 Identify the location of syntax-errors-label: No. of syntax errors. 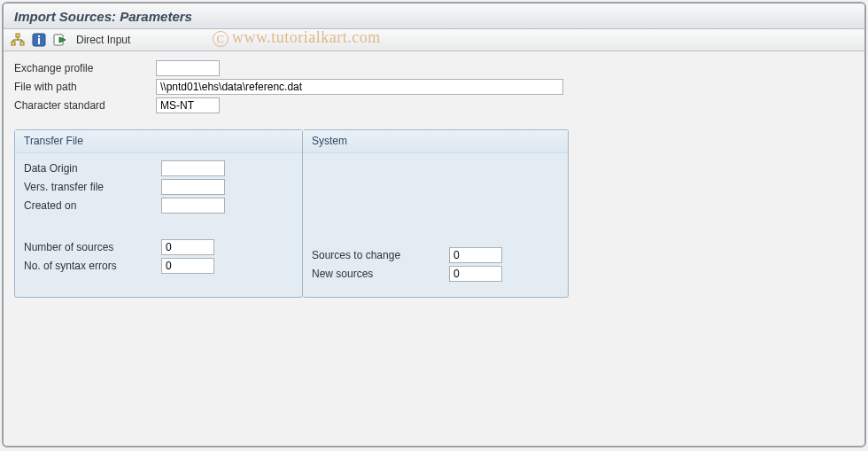
(92, 266).